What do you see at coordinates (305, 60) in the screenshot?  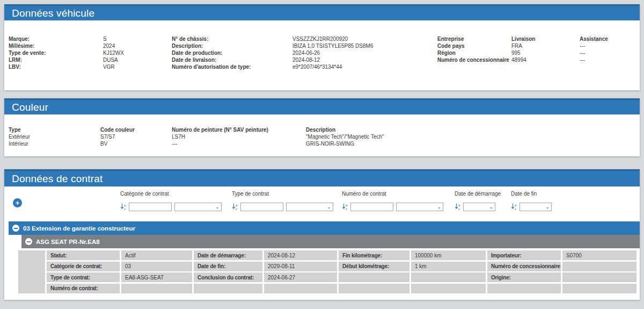 I see `vehicle-field-row: Date de livraison:2024-08-12` at bounding box center [305, 60].